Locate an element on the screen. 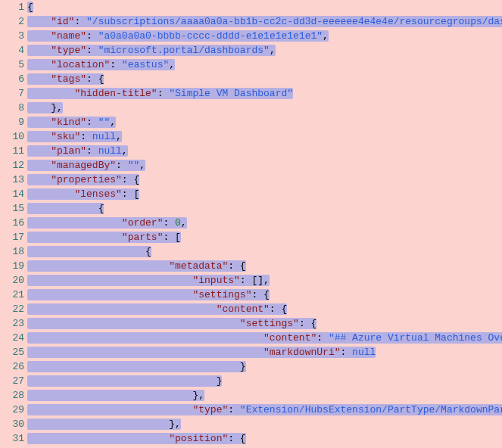 The image size is (502, 448). json-key: "location" is located at coordinates (80, 65).